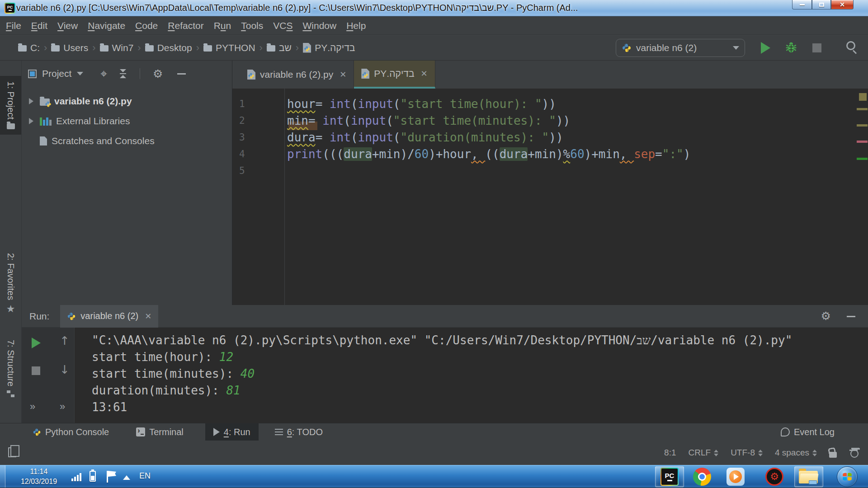 Image resolution: width=868 pixels, height=488 pixels. Describe the element at coordinates (802, 5) in the screenshot. I see `minimize-button` at that location.